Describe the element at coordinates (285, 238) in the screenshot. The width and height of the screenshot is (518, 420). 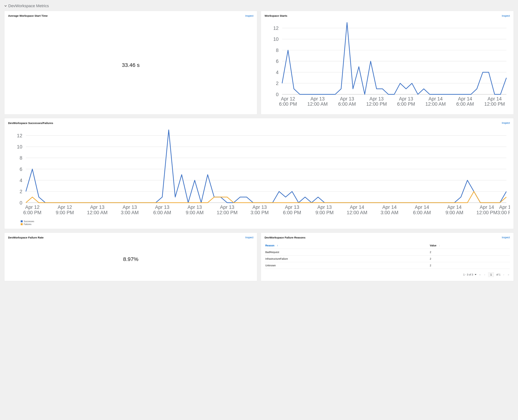
I see `panel-title: DevWorkspace Failure Reasons` at that location.